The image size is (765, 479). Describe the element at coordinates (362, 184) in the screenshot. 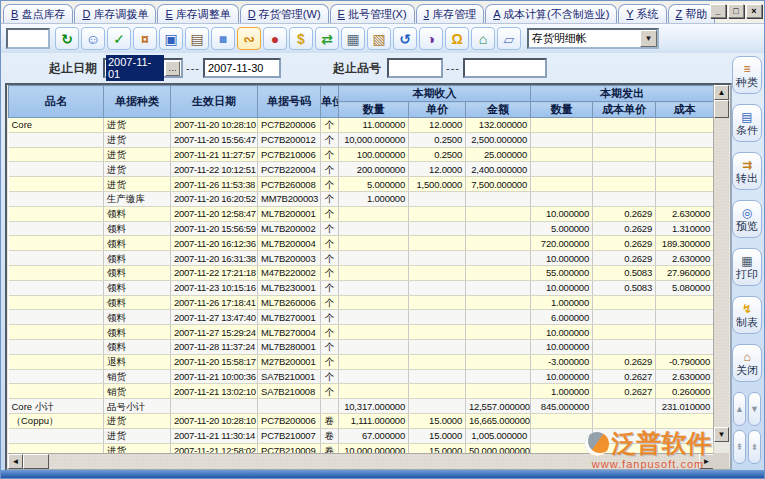

I see `table-row: 进货2007-11-26 11:53:38PC7B260008个5.000000…` at that location.